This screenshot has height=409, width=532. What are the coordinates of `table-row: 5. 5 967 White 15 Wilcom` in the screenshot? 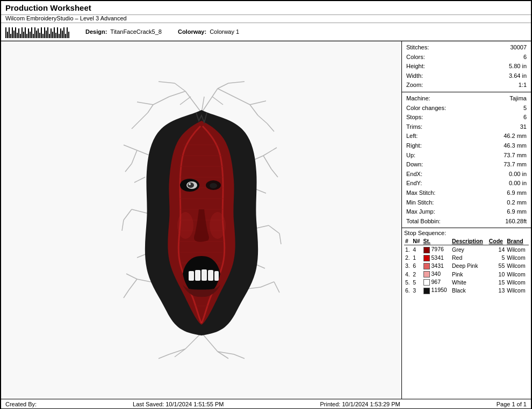 It's located at (466, 282).